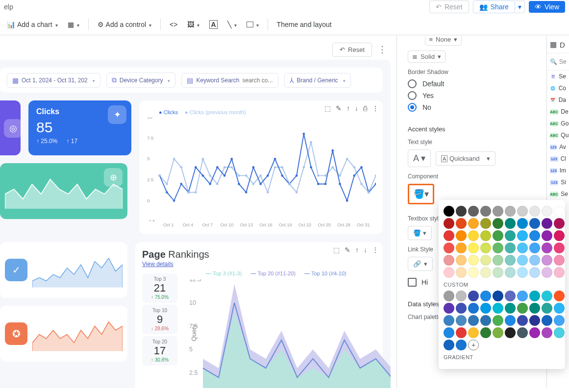 The image size is (569, 392). I want to click on field-row: 123Im, so click(558, 171).